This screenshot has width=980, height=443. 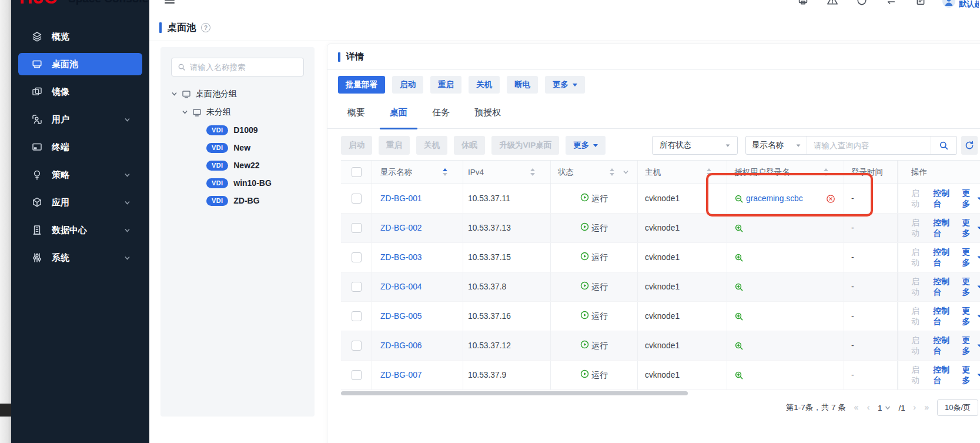 I want to click on page-size-select: 10条/页, so click(x=958, y=408).